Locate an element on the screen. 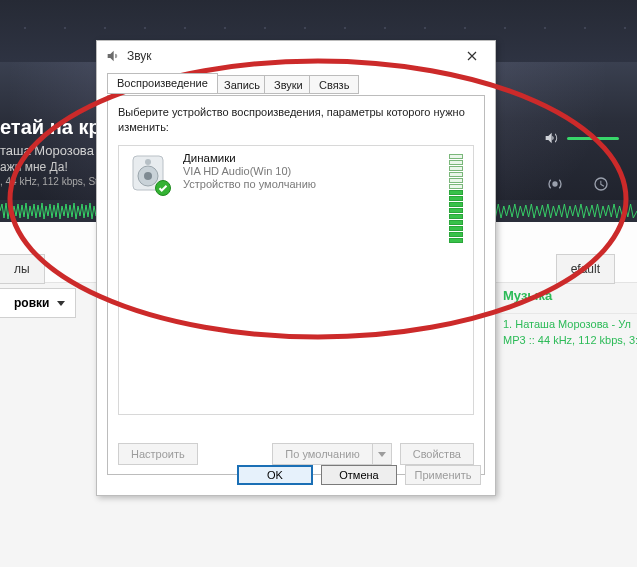  clock-icon is located at coordinates (601, 184).